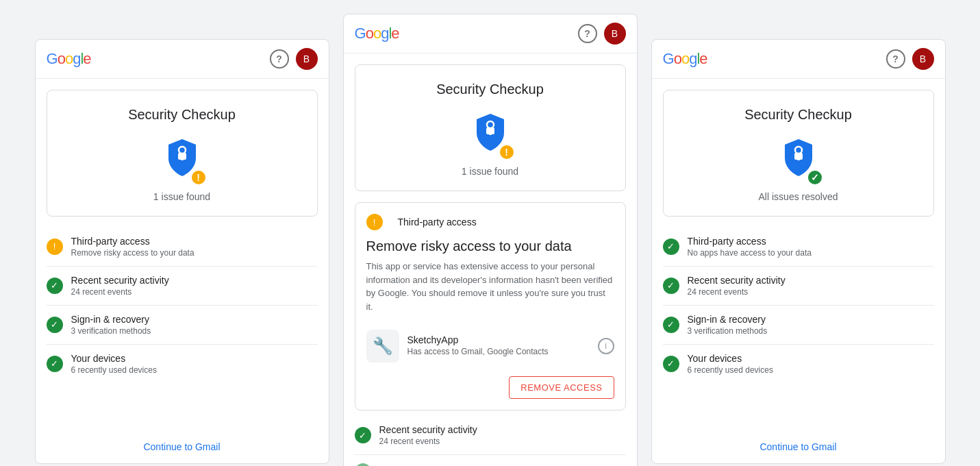 Image resolution: width=980 pixels, height=466 pixels. What do you see at coordinates (307, 59) in the screenshot?
I see `avatar-1: B` at bounding box center [307, 59].